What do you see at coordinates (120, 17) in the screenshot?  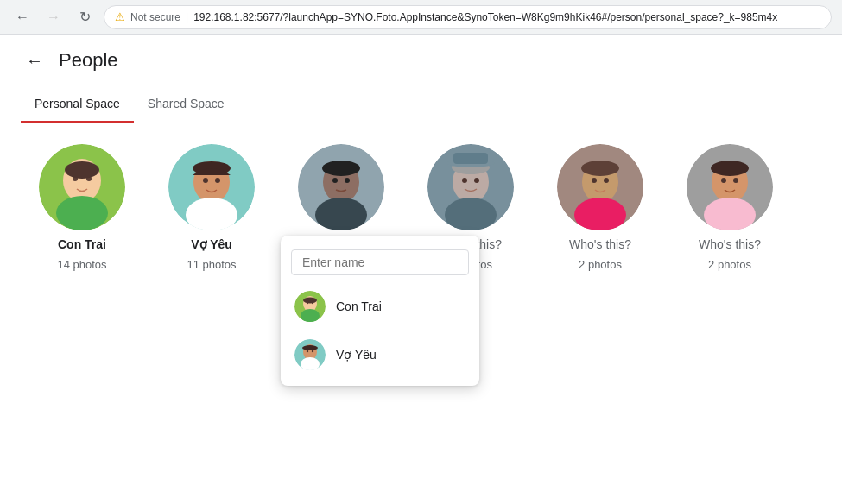 I see `security-warning-icon: ⚠` at bounding box center [120, 17].